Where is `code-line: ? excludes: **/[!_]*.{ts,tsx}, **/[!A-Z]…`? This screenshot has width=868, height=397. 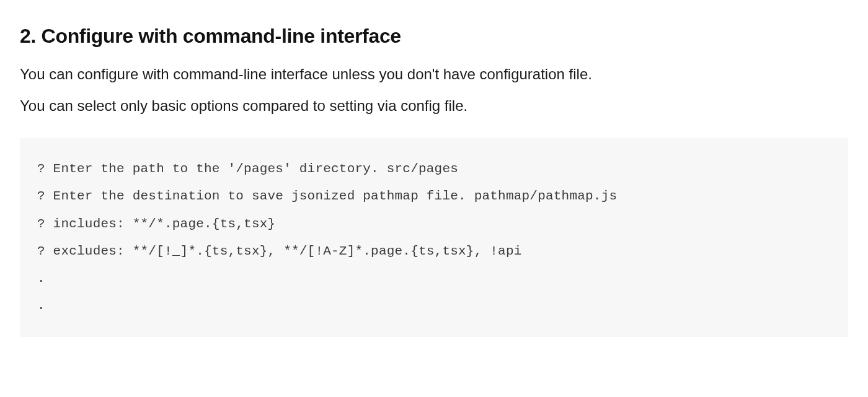
code-line: ? excludes: **/[!_]*.{ts,tsx}, **/[!A-Z]… is located at coordinates (434, 251).